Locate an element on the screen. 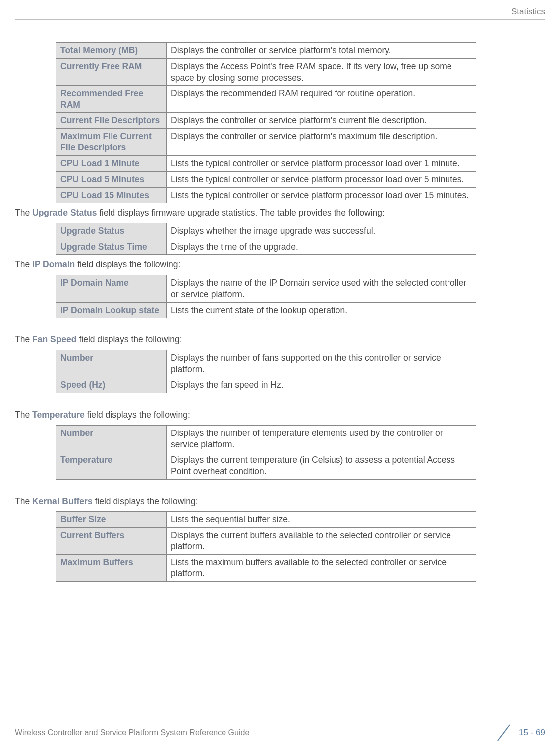 The image size is (560, 755). row-desc: Displays the current buffers available t… is located at coordinates (322, 541).